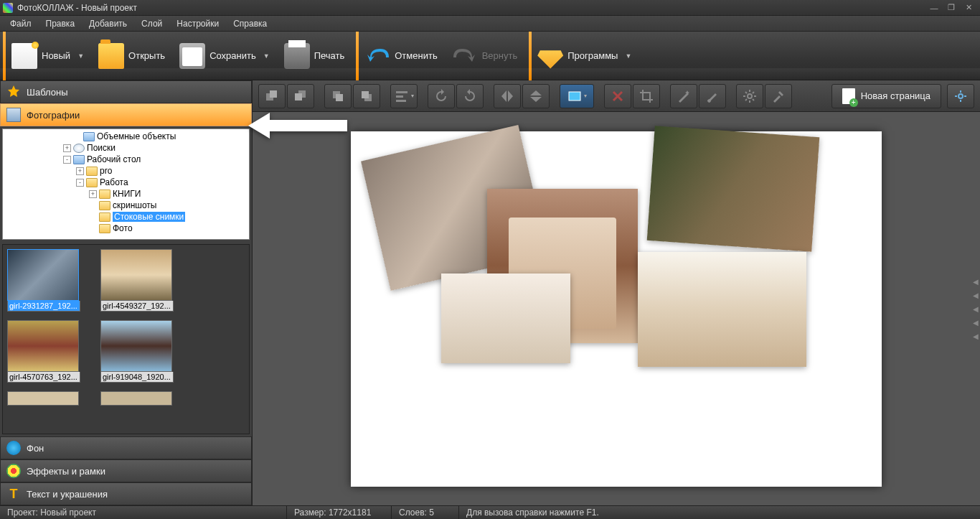 This screenshot has width=980, height=519. Describe the element at coordinates (126, 171) in the screenshot. I see `tree-item: +pro` at that location.